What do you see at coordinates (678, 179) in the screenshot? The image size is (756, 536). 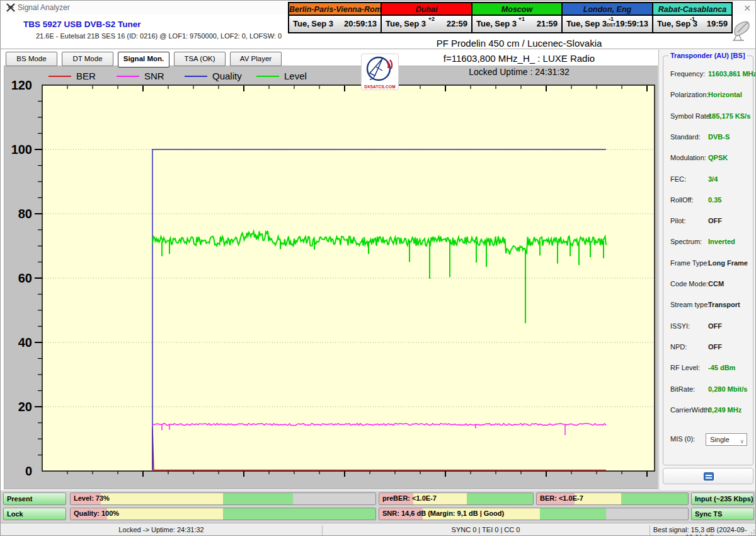 I see `transponder-row-label: FEC:` at bounding box center [678, 179].